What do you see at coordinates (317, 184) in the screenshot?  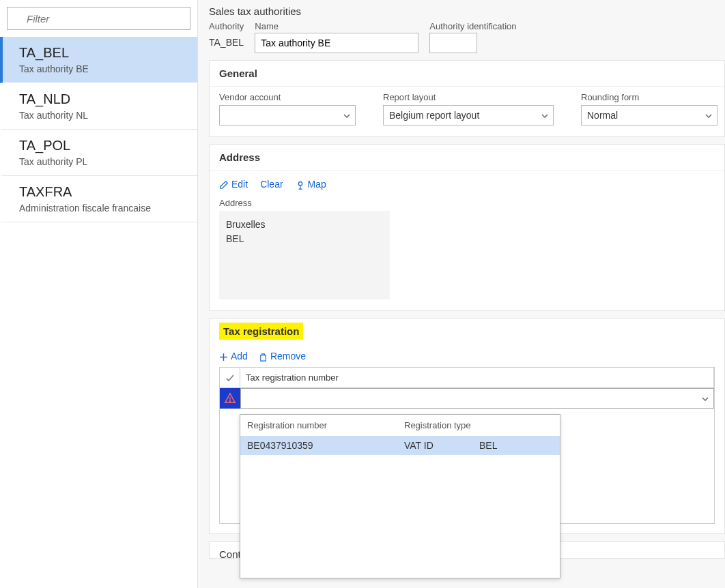 I see `map-label: Map` at bounding box center [317, 184].